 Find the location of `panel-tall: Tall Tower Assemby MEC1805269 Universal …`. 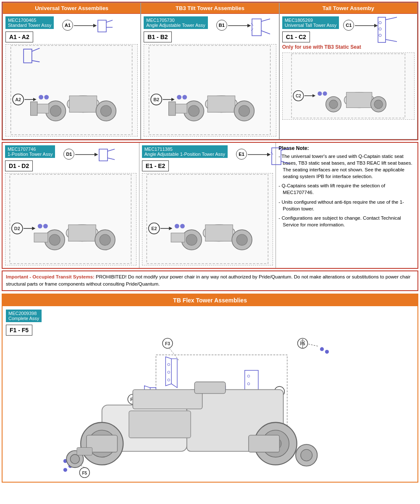

panel-tall: Tall Tower Assemby MEC1805269 Universal … is located at coordinates (349, 71).